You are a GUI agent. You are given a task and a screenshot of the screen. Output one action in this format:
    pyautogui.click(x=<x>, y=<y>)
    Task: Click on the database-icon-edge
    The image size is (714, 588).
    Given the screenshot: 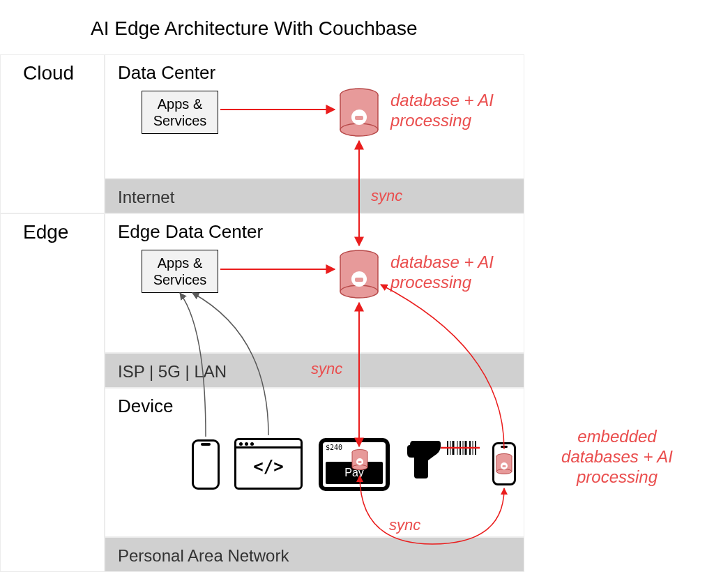 What is the action you would take?
    pyautogui.click(x=359, y=275)
    